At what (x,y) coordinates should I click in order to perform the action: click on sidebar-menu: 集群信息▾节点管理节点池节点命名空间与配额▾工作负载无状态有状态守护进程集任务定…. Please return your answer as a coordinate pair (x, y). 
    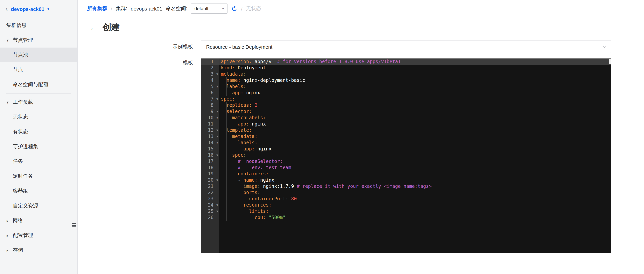
    Looking at the image, I should click on (39, 138).